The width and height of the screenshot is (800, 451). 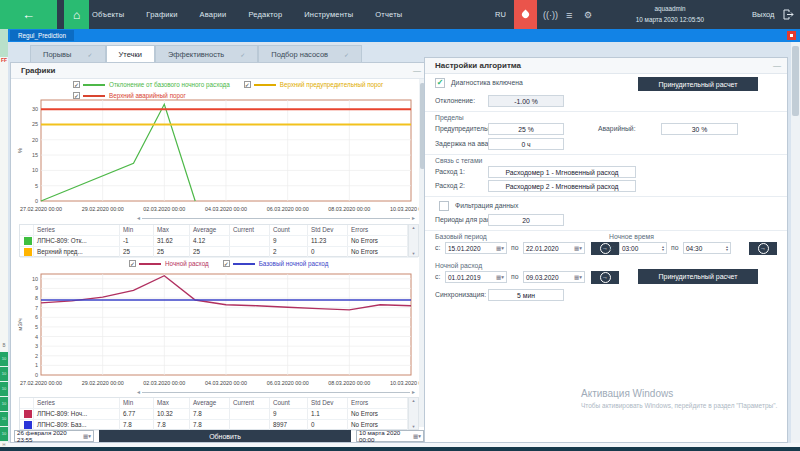 What do you see at coordinates (130, 54) in the screenshot?
I see `tab-утечки: Утечки` at bounding box center [130, 54].